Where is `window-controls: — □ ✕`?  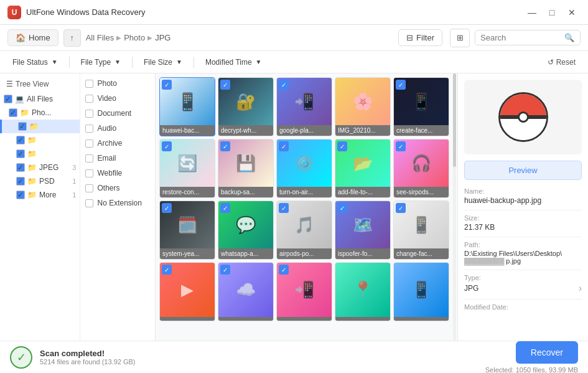
window-controls: — □ ✕ is located at coordinates (552, 12).